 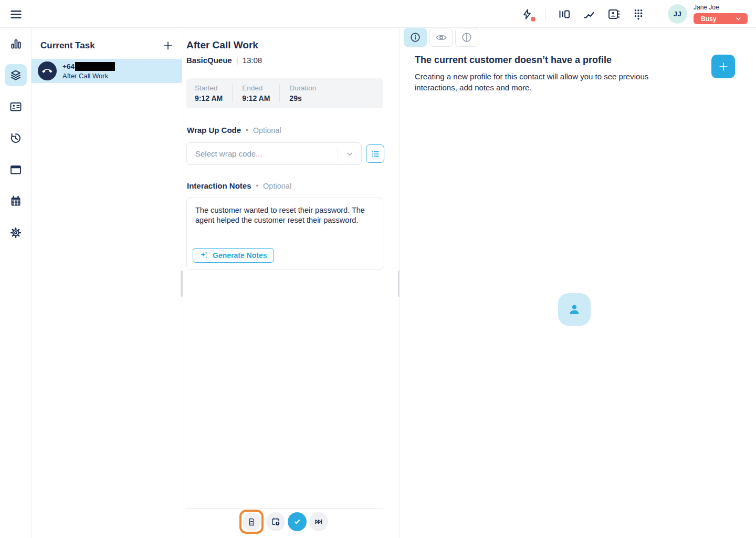 I want to click on history-icon, so click(x=16, y=138).